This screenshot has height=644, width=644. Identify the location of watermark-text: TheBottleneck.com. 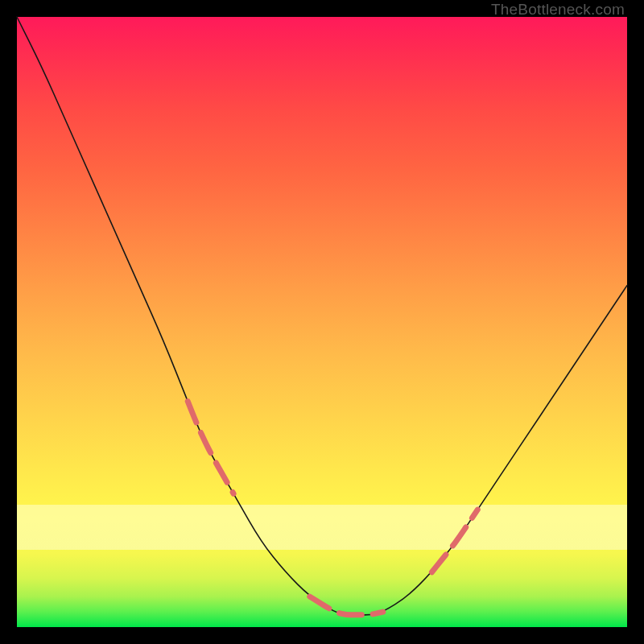
(558, 10).